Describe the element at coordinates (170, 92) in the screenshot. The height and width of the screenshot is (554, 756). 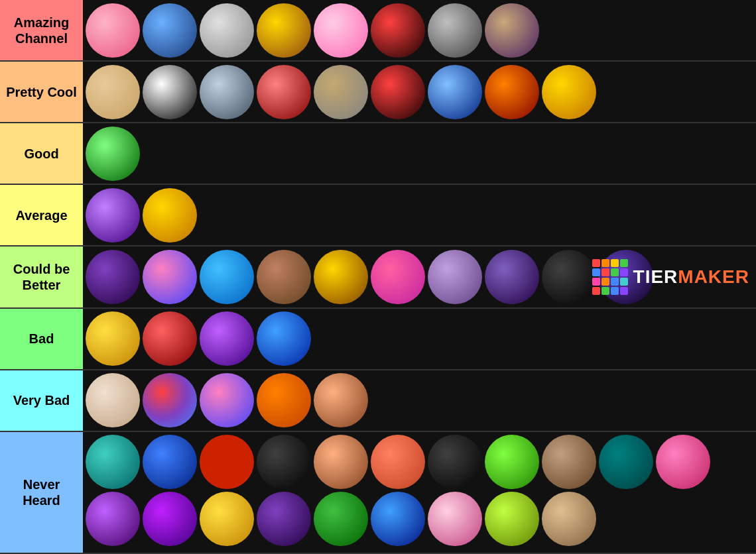
I see `avatar-b2` at that location.